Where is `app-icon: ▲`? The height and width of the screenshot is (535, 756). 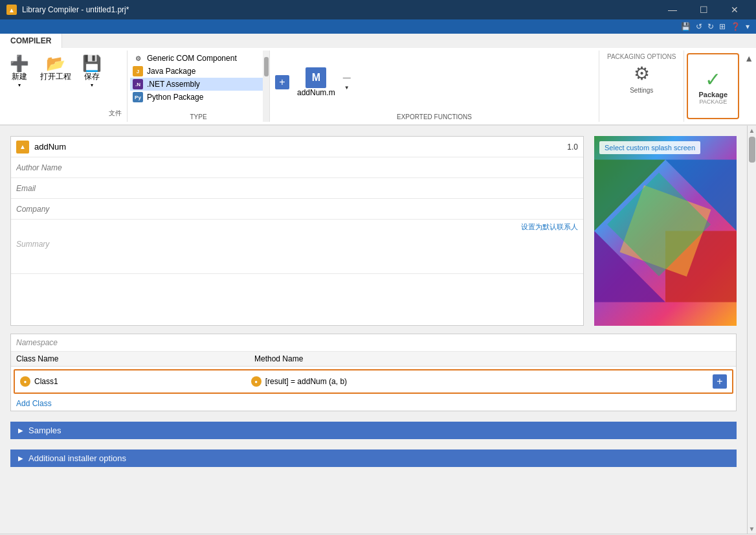
app-icon: ▲ is located at coordinates (23, 147).